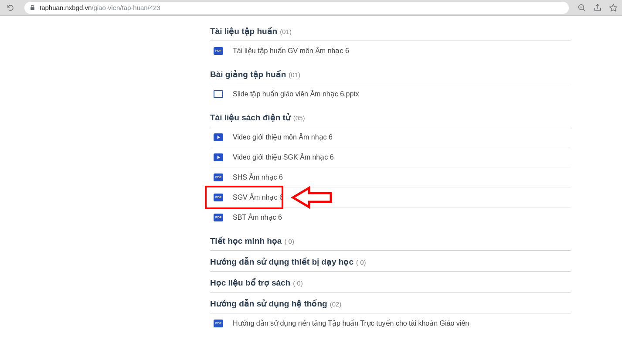 This screenshot has height=364, width=622. Describe the element at coordinates (391, 74) in the screenshot. I see `section-header: Bài giảng tập huấn(01)` at that location.